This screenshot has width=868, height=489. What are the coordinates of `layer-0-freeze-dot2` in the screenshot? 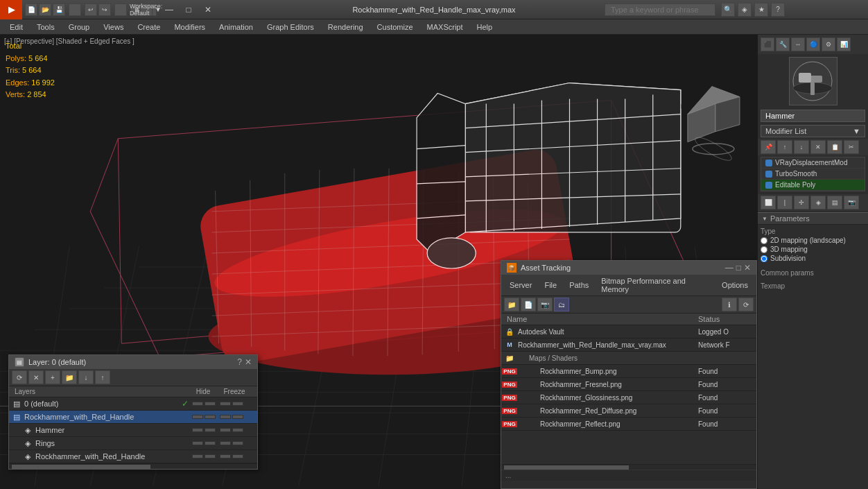 It's located at (238, 404).